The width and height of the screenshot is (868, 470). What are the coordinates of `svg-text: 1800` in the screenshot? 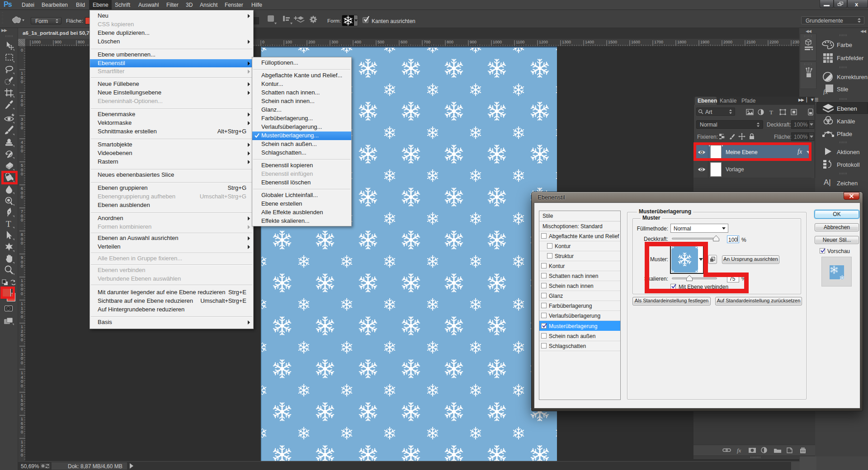 It's located at (682, 42).